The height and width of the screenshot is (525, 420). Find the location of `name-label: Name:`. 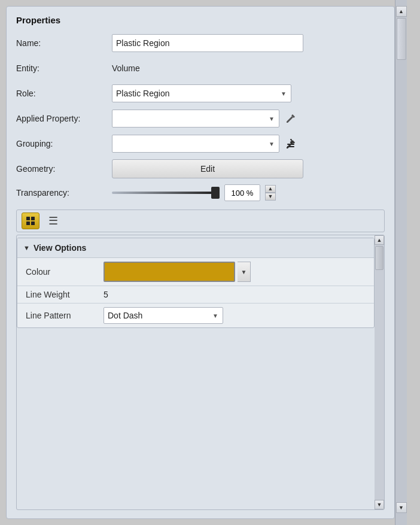

name-label: Name: is located at coordinates (64, 43).